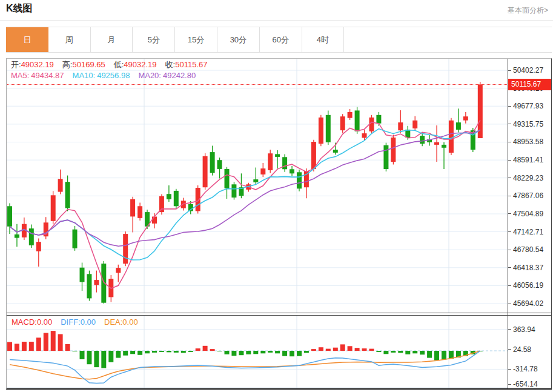  What do you see at coordinates (528, 214) in the screenshot?
I see `y-axis-label: 47504.89` at bounding box center [528, 214].